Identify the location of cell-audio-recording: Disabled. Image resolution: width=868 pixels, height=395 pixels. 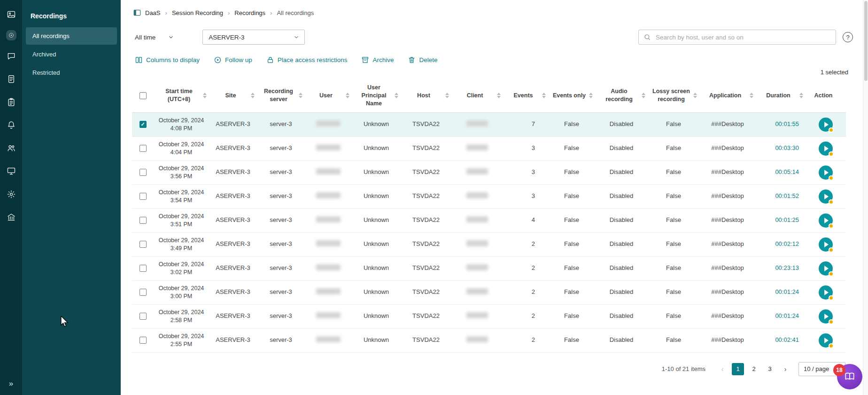
(621, 197).